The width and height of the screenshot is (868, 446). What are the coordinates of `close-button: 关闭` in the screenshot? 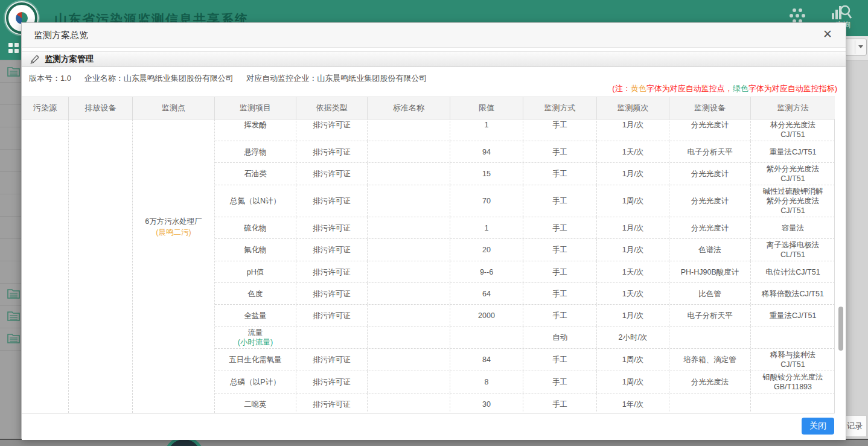 It's located at (818, 426).